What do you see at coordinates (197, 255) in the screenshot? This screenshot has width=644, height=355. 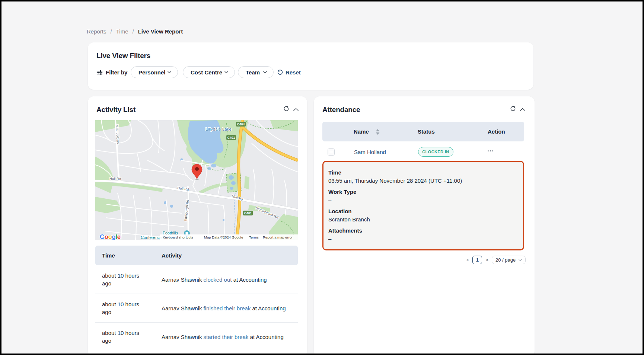 I see `activity-table-header: Time Activity` at bounding box center [197, 255].